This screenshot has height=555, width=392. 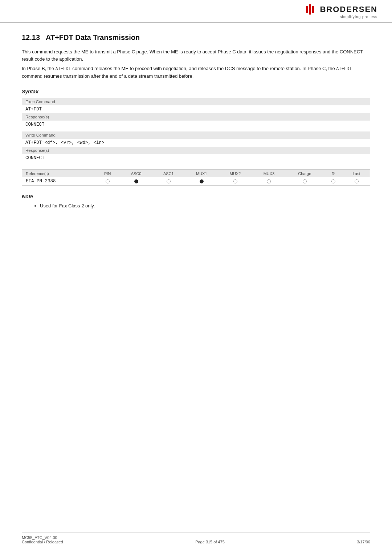 What do you see at coordinates (136, 182) in the screenshot?
I see `circle-asc0` at bounding box center [136, 182].